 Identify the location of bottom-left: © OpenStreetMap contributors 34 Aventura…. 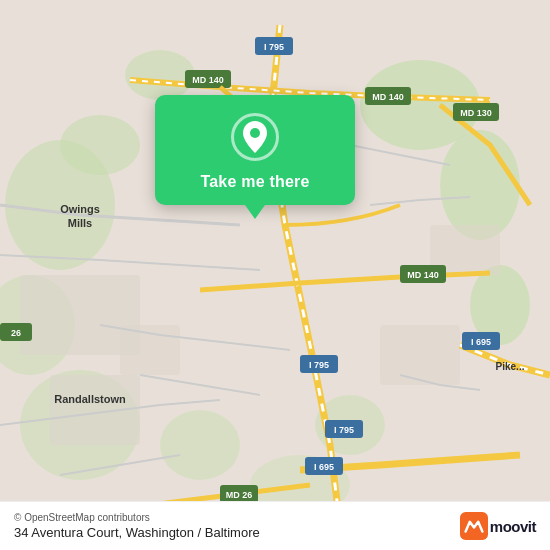
(137, 526).